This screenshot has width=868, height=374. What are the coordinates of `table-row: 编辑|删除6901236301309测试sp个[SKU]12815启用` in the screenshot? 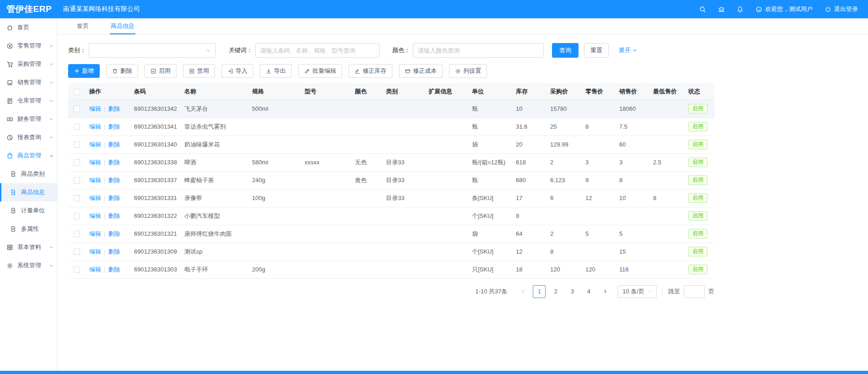 It's located at (391, 252).